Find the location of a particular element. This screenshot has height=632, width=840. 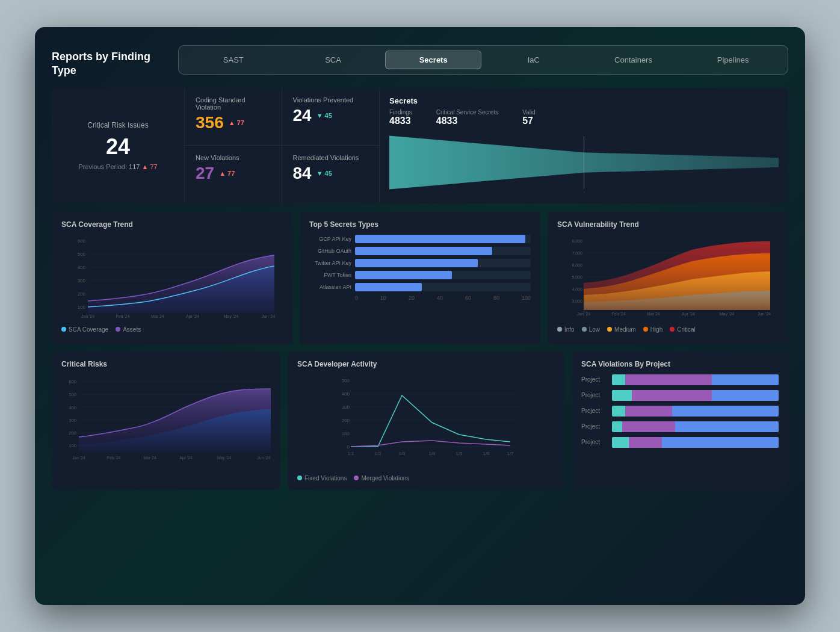

metrics-grid: Coding Standard Violation 356 77 Violati… is located at coordinates (282, 146).